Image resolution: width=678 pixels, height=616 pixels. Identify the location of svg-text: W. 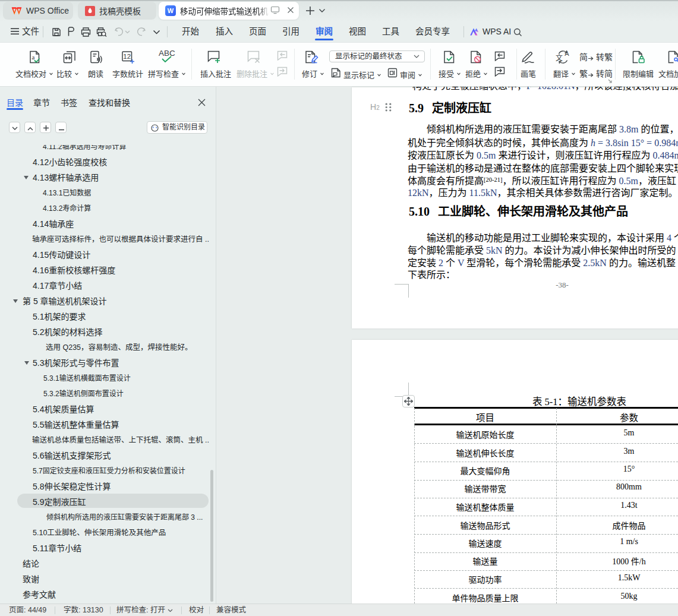
(171, 11).